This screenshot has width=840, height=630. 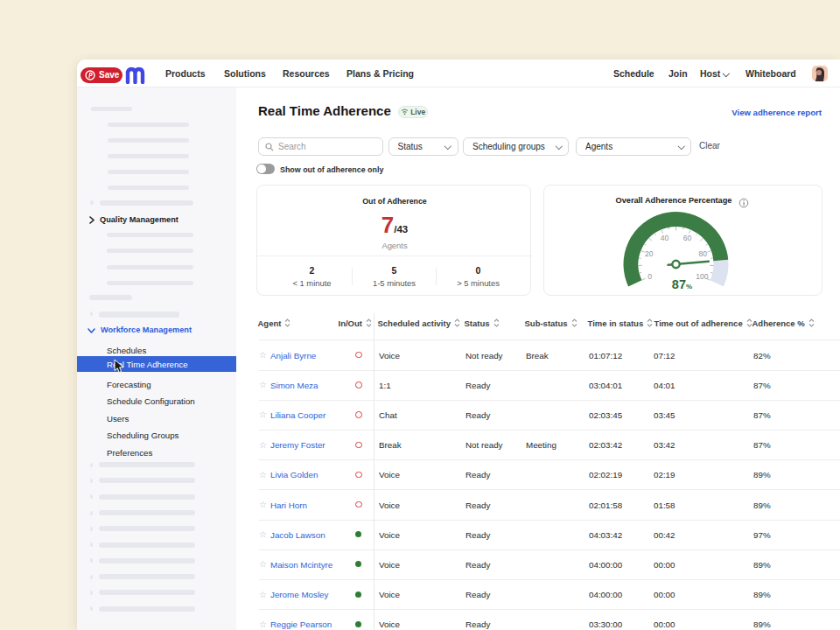 I want to click on svg-text: 80, so click(x=704, y=254).